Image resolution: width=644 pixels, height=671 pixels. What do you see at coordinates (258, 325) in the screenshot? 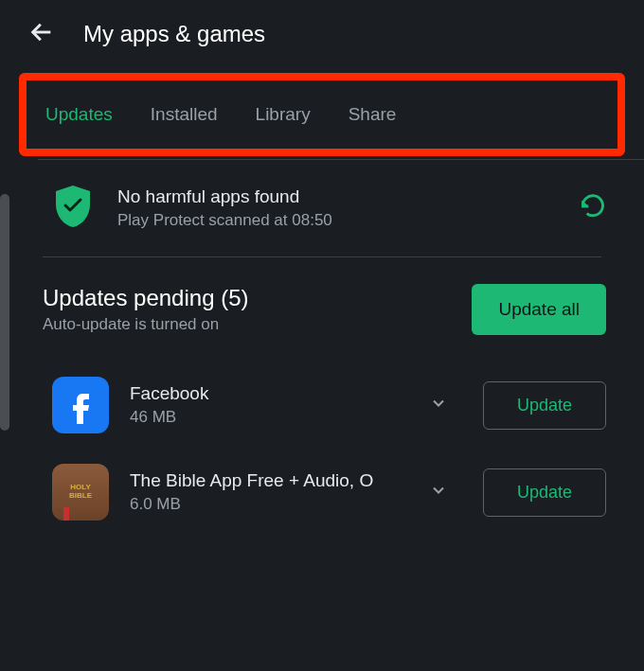
I see `auto-update-subtitle: Auto-update is turned on` at bounding box center [258, 325].